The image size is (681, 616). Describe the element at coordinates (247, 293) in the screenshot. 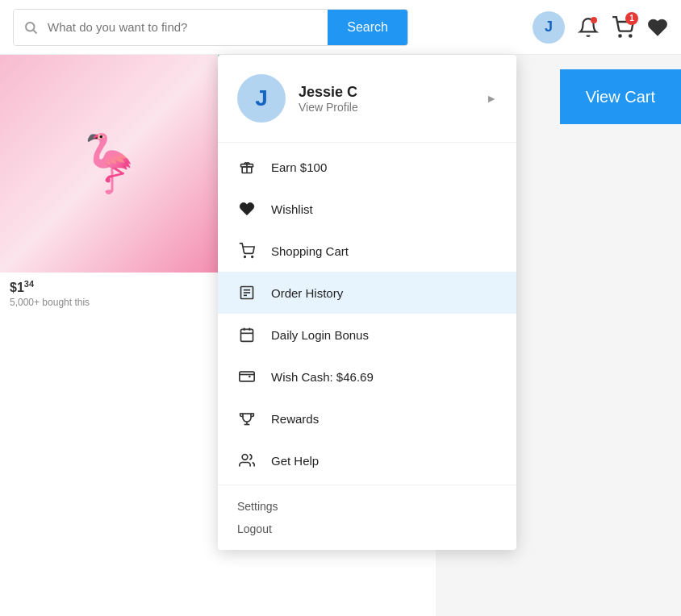

I see `order-history-icon` at that location.